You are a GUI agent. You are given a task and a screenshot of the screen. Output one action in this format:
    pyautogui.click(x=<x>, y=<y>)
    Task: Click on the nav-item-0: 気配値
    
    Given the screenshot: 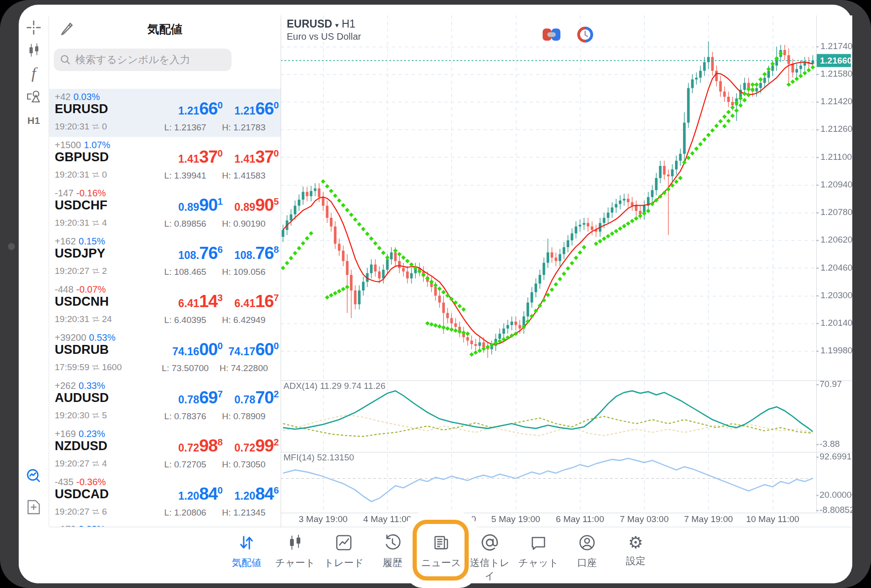 What is the action you would take?
    pyautogui.click(x=247, y=548)
    